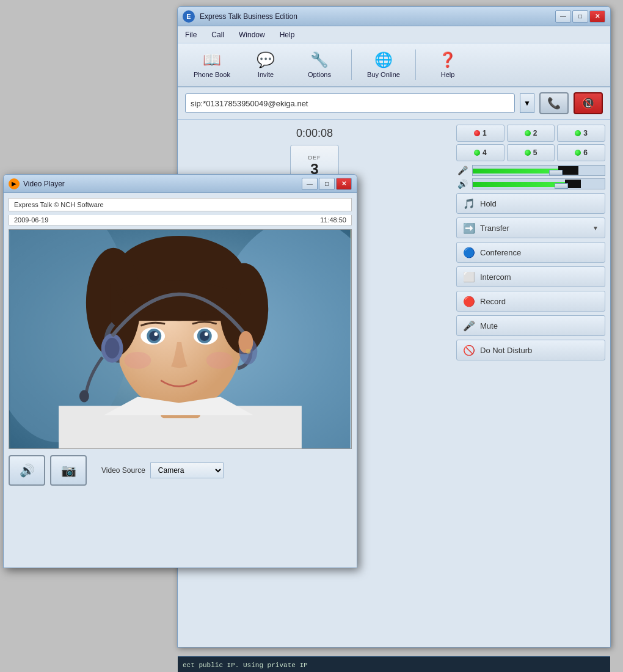 The image size is (623, 672). Describe the element at coordinates (68, 470) in the screenshot. I see `camera-control-button: 📷` at that location.